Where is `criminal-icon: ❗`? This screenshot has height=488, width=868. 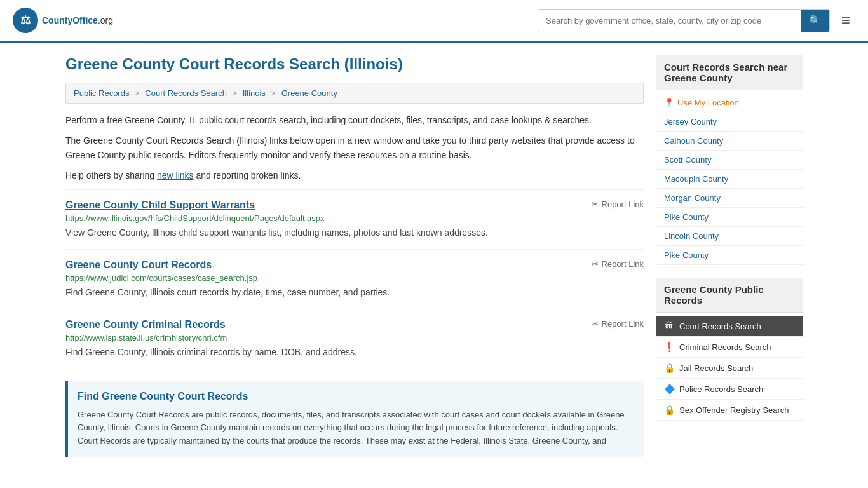
criminal-icon: ❗ is located at coordinates (669, 347).